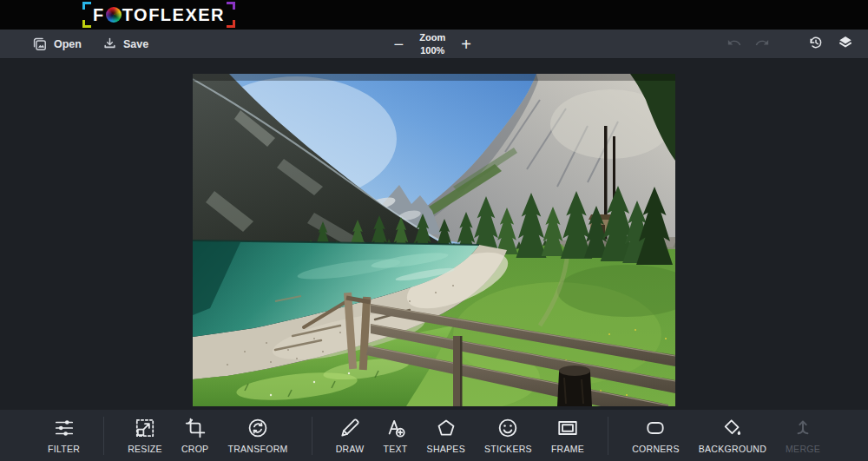 This screenshot has height=461, width=868. Describe the element at coordinates (656, 449) in the screenshot. I see `tool-label: CORNERS` at that location.